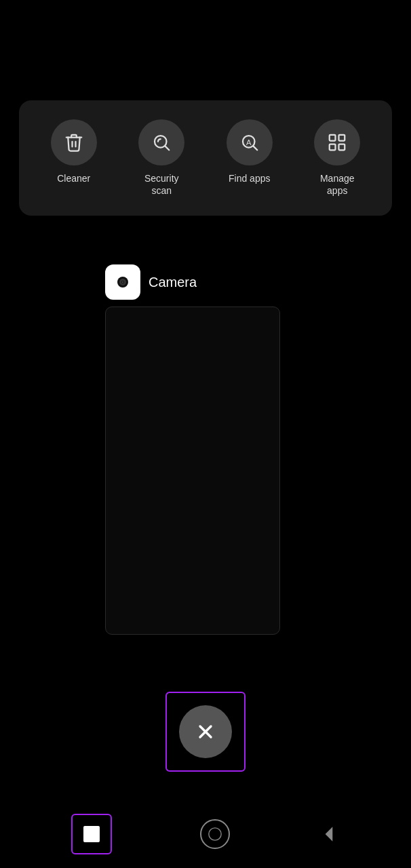 The width and height of the screenshot is (411, 868). What do you see at coordinates (215, 834) in the screenshot?
I see `home-icon` at bounding box center [215, 834].